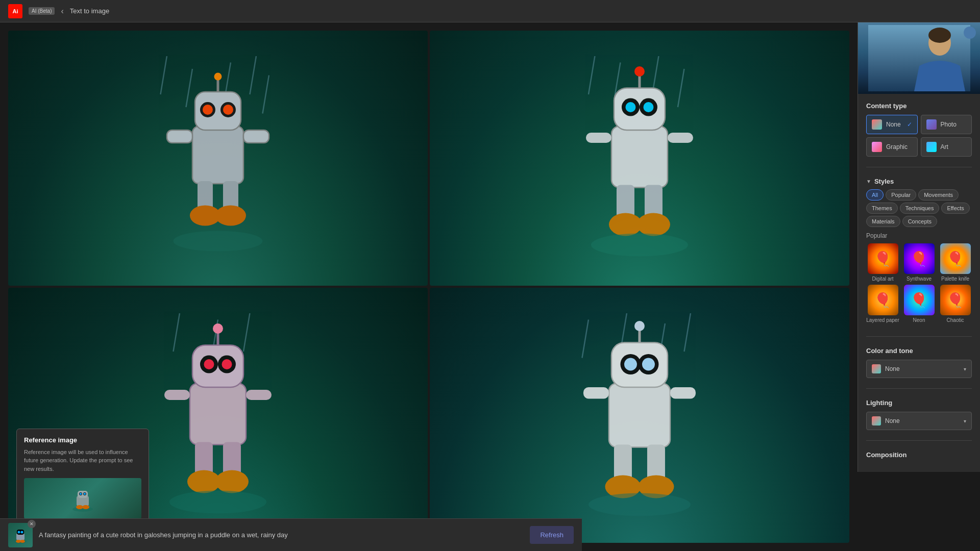  Describe the element at coordinates (946, 147) in the screenshot. I see `content-btn-art: Art` at that location.